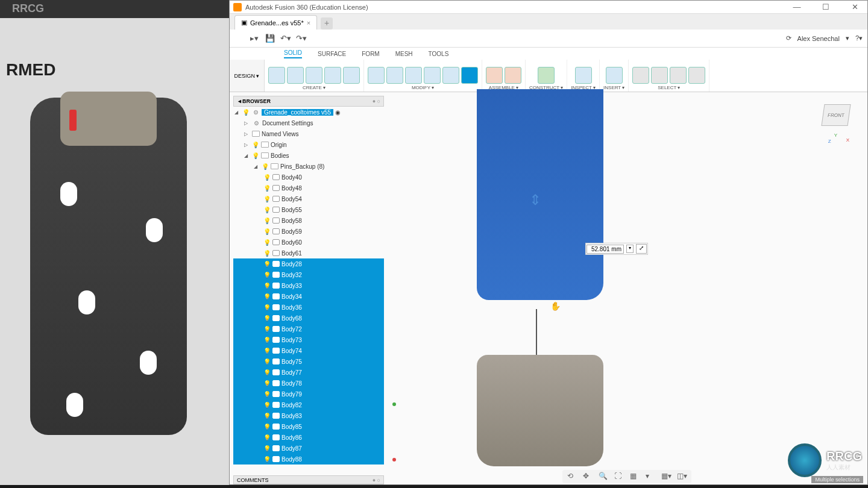 The image size is (868, 488). What do you see at coordinates (301, 39) in the screenshot?
I see `redo-icon: ↷▾` at bounding box center [301, 39].